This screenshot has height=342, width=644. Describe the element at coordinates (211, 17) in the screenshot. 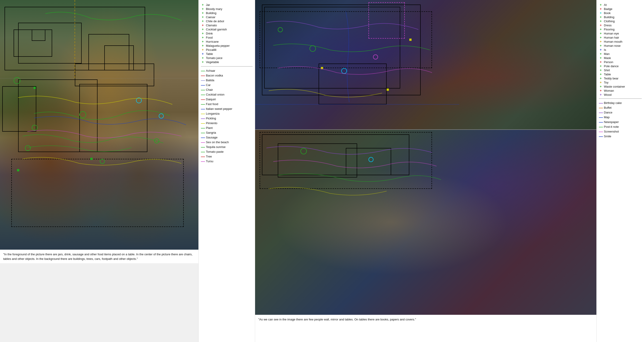

I see `legend-label: Caesar` at that location.